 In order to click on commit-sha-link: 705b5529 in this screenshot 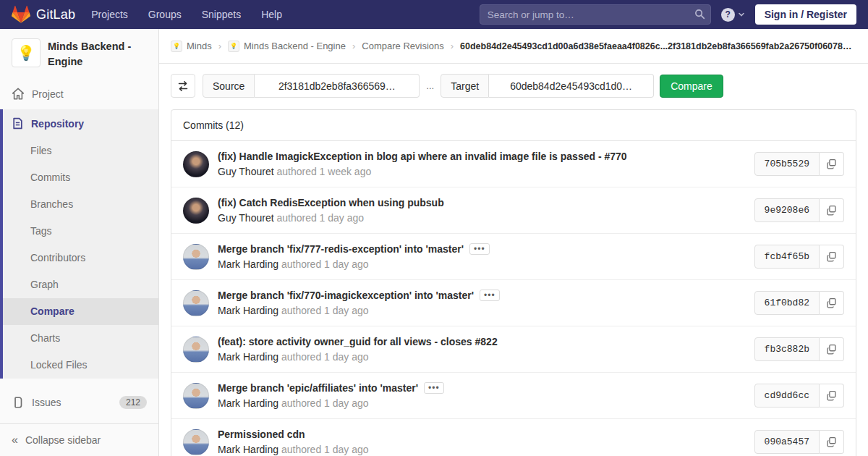, I will do `click(787, 164)`.